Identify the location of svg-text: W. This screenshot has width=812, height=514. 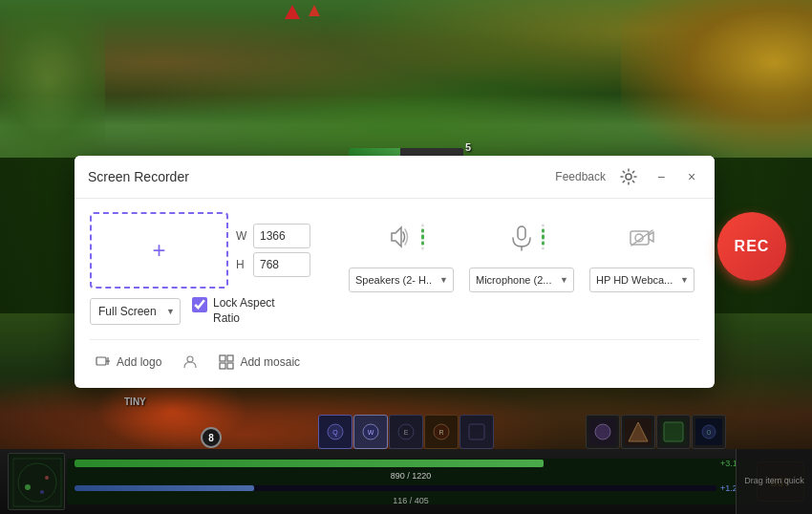
(371, 432).